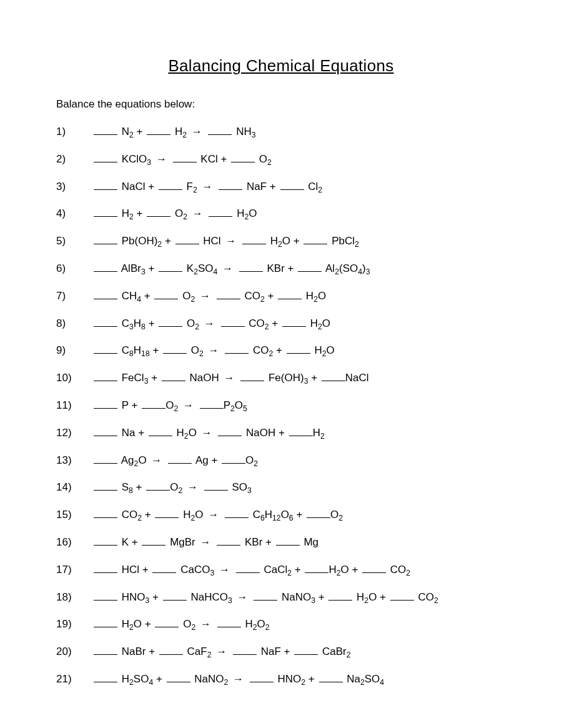  Describe the element at coordinates (281, 652) in the screenshot. I see `equation-row: NaBr + CaF2 → NaF + CaBr2` at that location.